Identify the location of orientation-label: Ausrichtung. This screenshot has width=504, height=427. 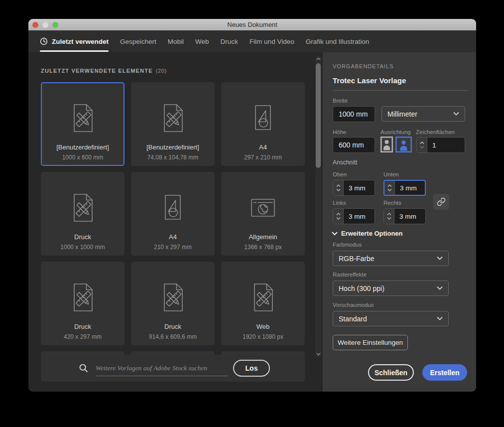
(395, 132).